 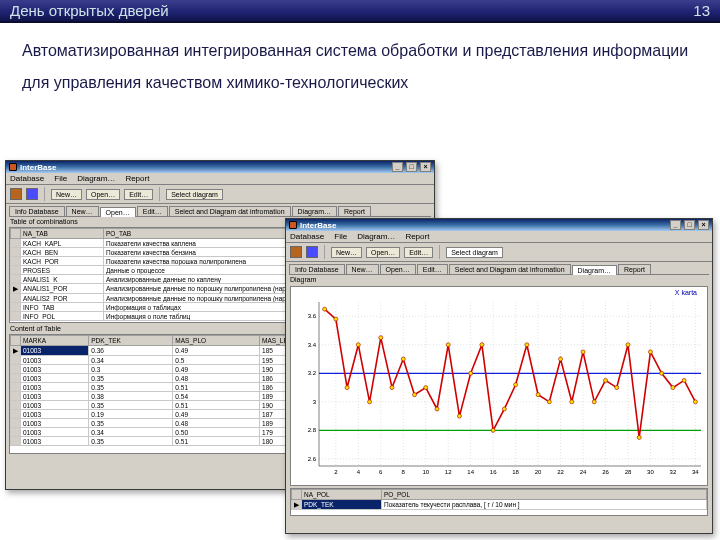 What do you see at coordinates (448, 472) in the screenshot?
I see `svg-text: 12` at bounding box center [448, 472].